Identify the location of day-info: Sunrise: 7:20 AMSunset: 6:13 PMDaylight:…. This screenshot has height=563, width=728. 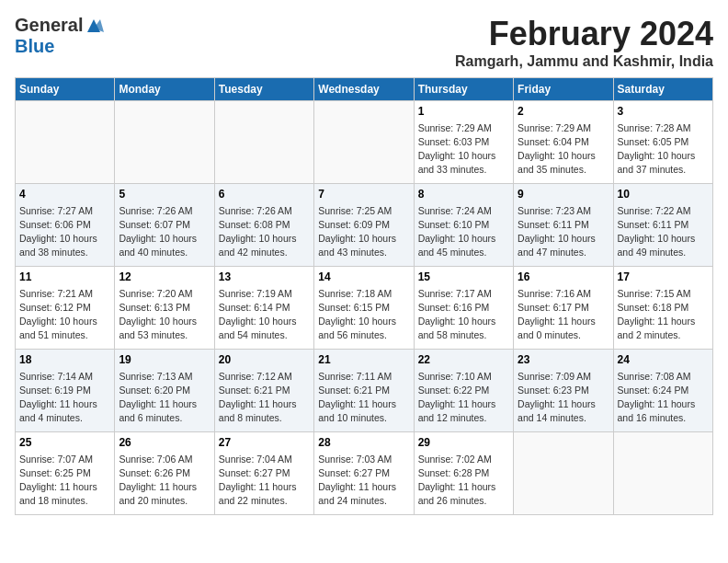
(164, 315).